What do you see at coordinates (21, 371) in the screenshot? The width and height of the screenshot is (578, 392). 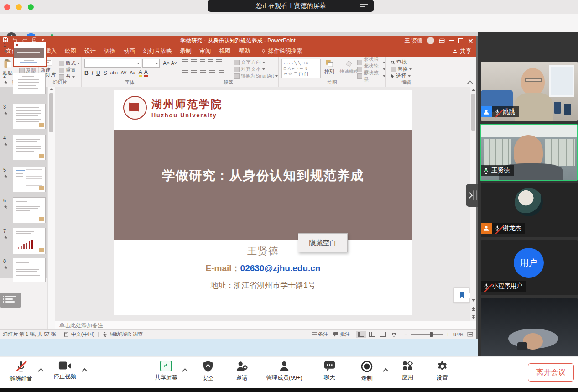 I see `unmute-button: 解除静音` at bounding box center [21, 371].